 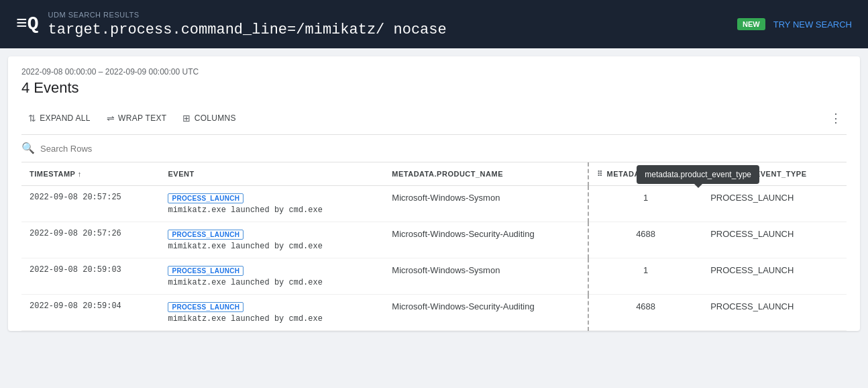 What do you see at coordinates (91, 204) in the screenshot?
I see `cell-timestamp: 2022-09-08 20:57:25` at bounding box center [91, 204].